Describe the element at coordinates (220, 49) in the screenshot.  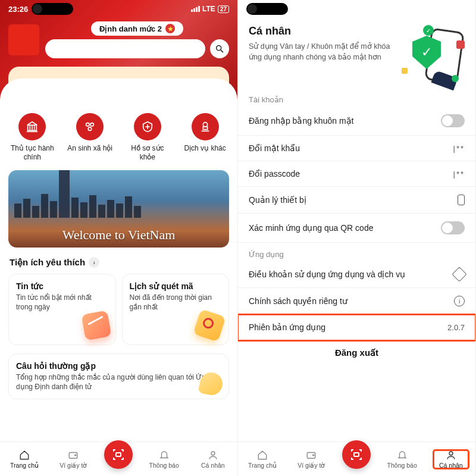
I see `search-button` at that location.